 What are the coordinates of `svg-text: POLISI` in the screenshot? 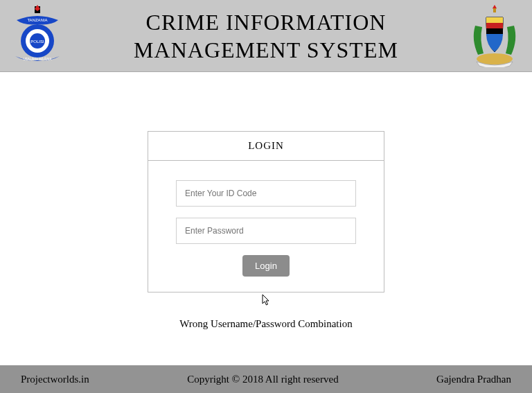 It's located at (37, 42).